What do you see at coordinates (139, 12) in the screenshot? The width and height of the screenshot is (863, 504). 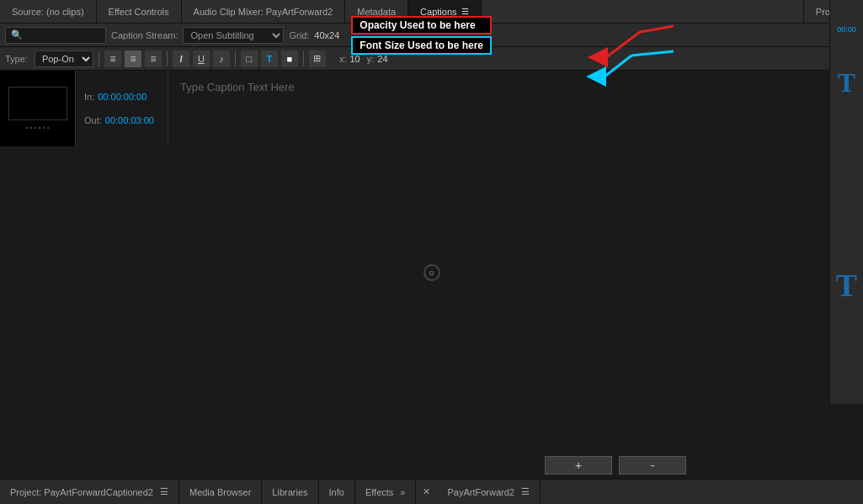 I see `tab-effect-controls-label: Effect Controls` at bounding box center [139, 12].